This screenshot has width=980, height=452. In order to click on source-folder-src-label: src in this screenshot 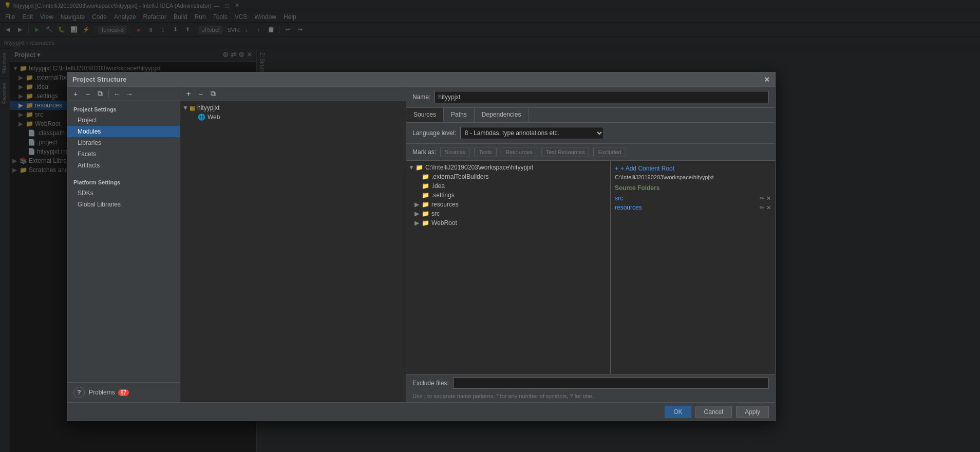, I will do `click(619, 198)`.